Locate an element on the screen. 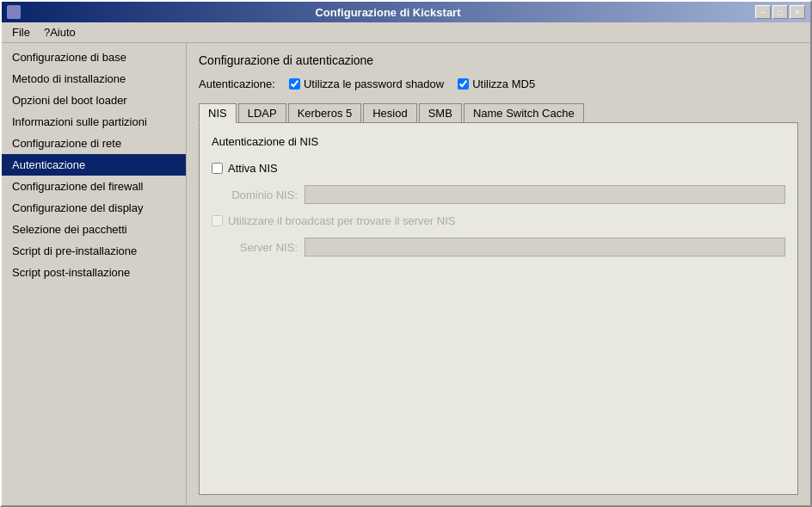 The height and width of the screenshot is (507, 812). sidebar-item-display: Configurazione del display is located at coordinates (94, 208).